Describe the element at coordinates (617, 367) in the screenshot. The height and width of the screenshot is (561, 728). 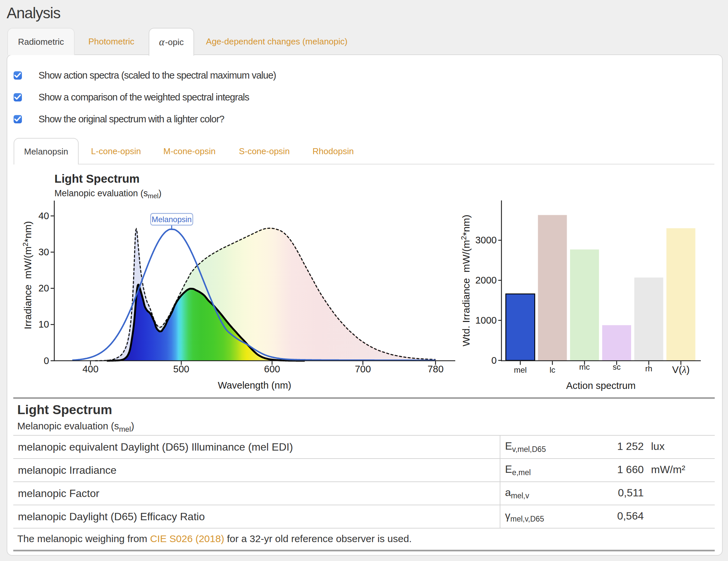
I see `svg-text: sc` at that location.